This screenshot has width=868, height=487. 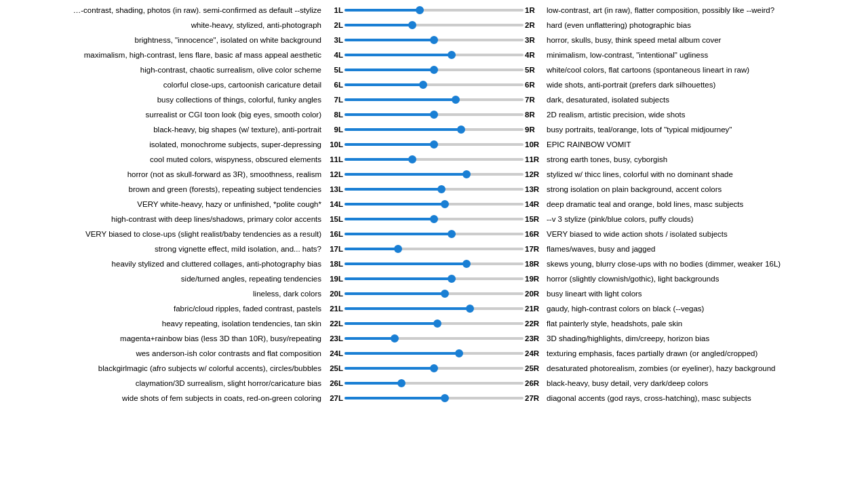 I want to click on row-num-left-9: 9L, so click(x=335, y=130).